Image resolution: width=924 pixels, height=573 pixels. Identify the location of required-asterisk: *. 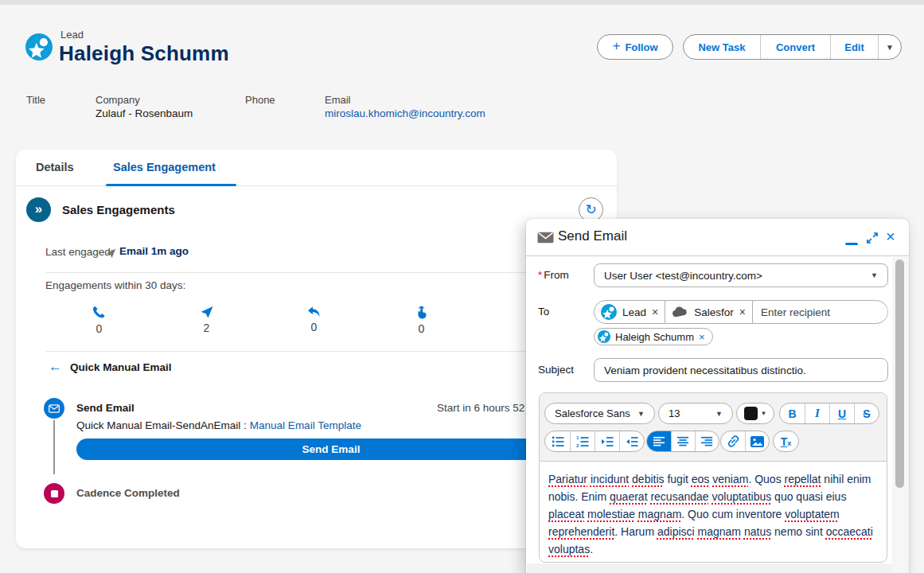
(540, 275).